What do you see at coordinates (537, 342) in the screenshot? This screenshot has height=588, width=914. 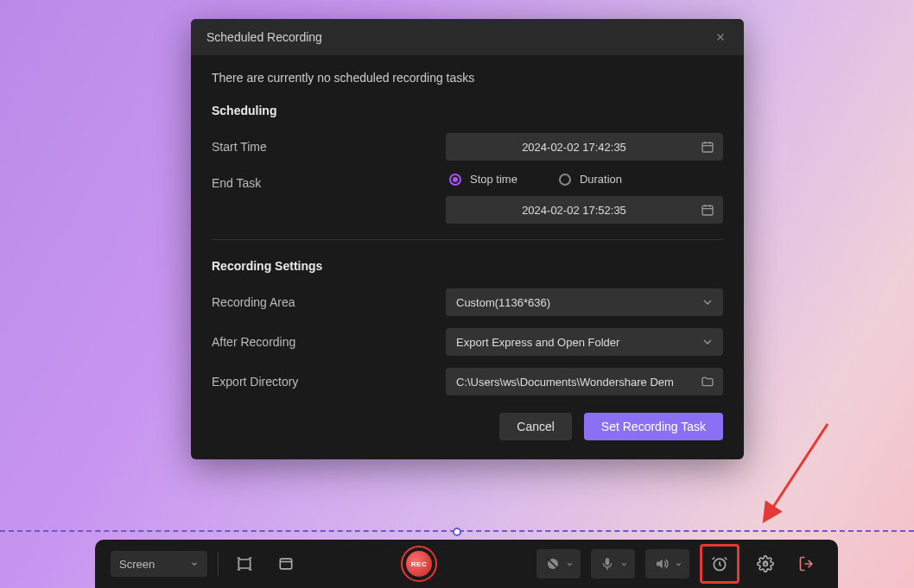 I see `after-recording-value: Export Express and Open Folder` at bounding box center [537, 342].